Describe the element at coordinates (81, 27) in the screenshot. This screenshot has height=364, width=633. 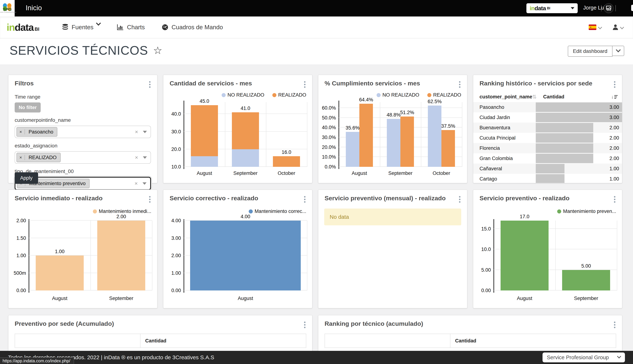
I see `nav-item-fuentes: Fuentes` at that location.